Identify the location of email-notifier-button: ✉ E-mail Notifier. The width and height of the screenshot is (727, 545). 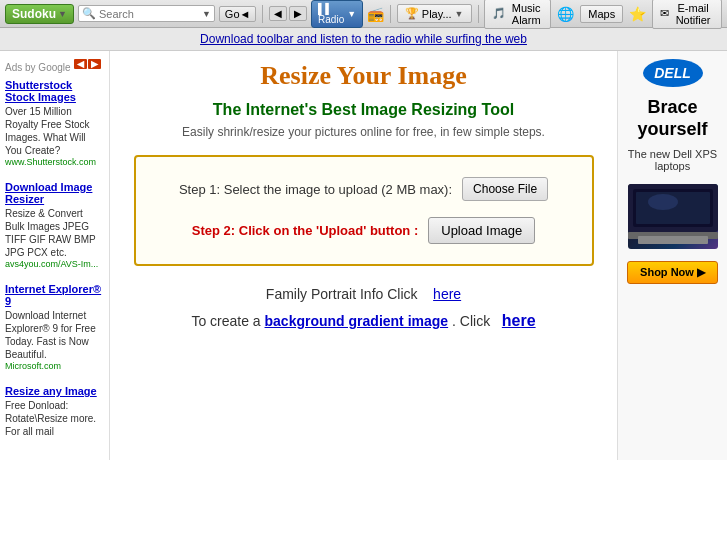
(687, 14).